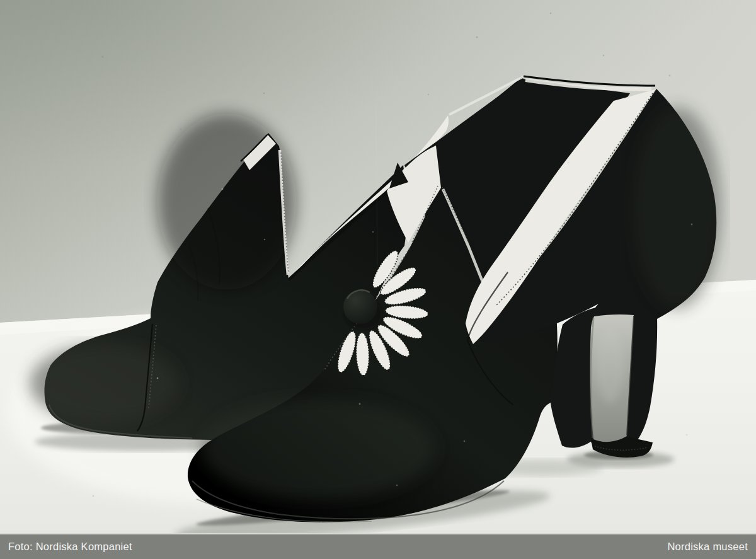  What do you see at coordinates (227, 202) in the screenshot?
I see `left-shaft-shade` at bounding box center [227, 202].